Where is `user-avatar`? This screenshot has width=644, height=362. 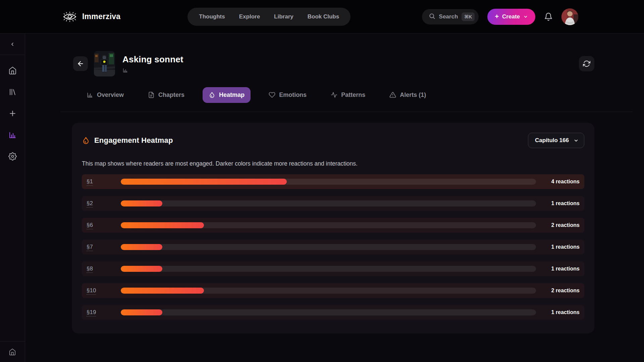 user-avatar is located at coordinates (570, 17).